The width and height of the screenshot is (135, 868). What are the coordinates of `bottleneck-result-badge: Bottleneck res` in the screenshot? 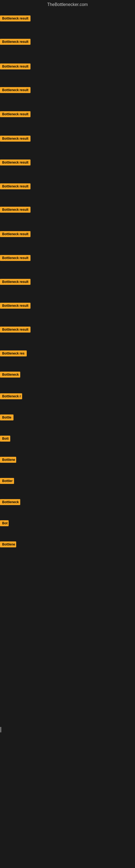 It's located at (13, 353).